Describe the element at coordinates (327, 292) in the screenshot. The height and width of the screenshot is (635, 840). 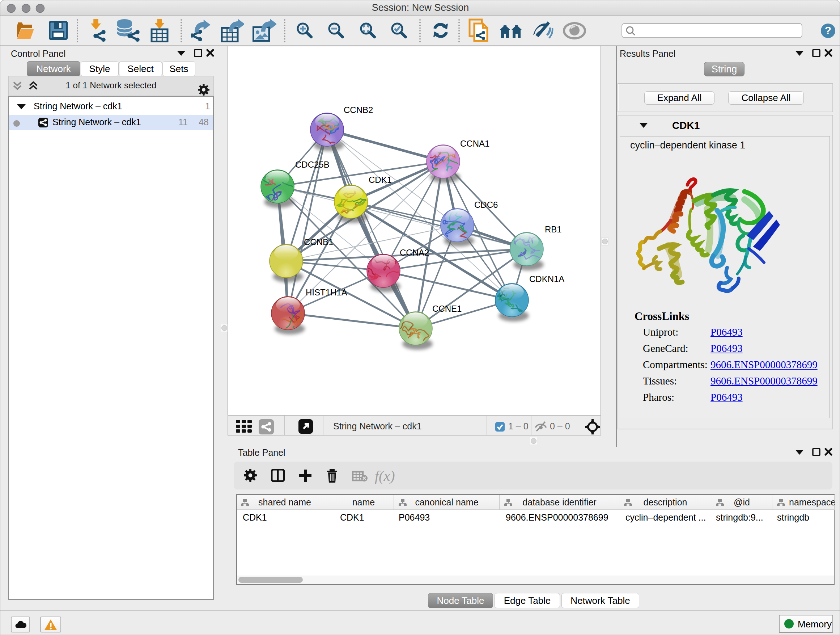
I see `svg-text: HIST1H1A` at that location.